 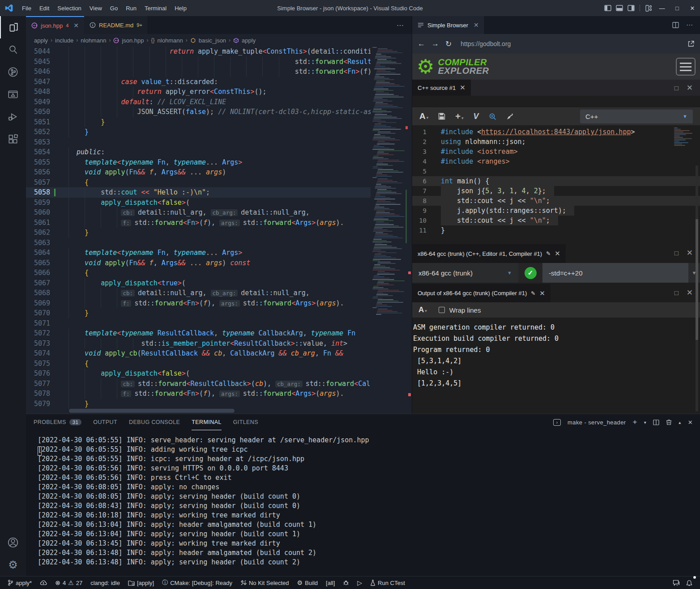 What do you see at coordinates (597, 422) in the screenshot?
I see `terminal-title: make - serve_header` at bounding box center [597, 422].